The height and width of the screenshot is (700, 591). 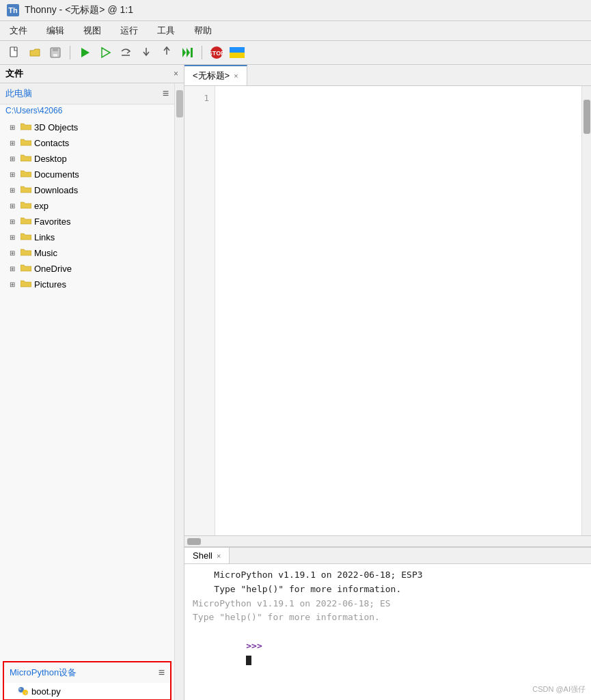 What do you see at coordinates (14, 74) in the screenshot?
I see `file-panel-title: 文件` at bounding box center [14, 74].